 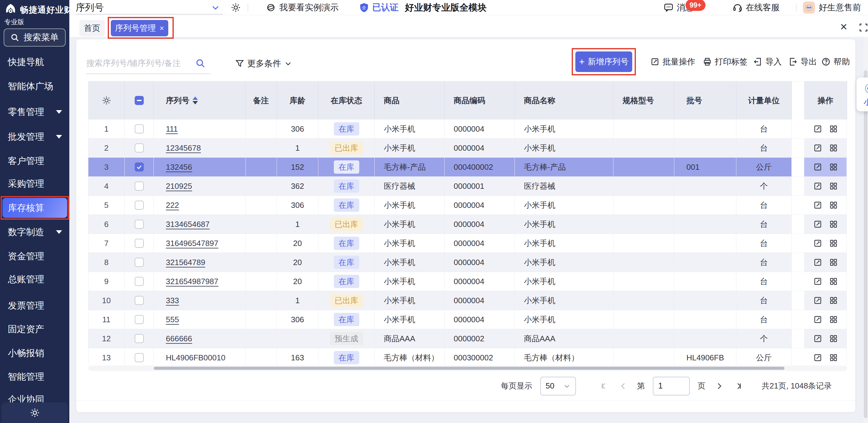 I want to click on gear-icon, so click(x=106, y=100).